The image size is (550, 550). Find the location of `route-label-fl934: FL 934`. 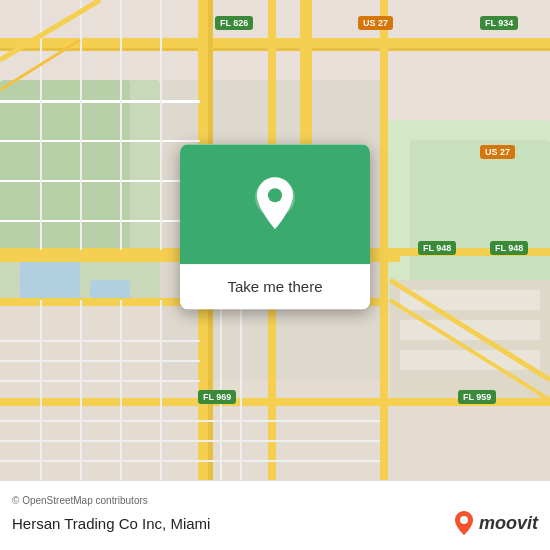

route-label-fl934: FL 934 is located at coordinates (499, 23).